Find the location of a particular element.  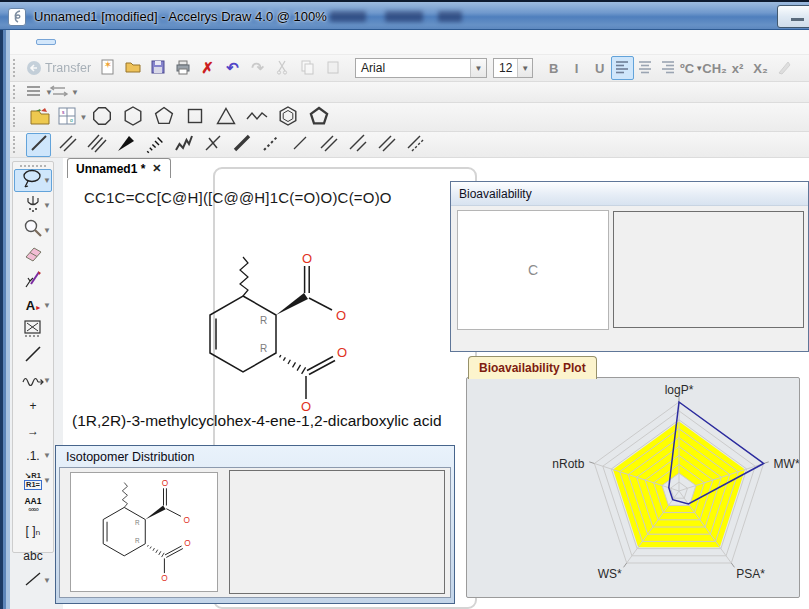

plot-tab: Bioavailability Plot is located at coordinates (532, 368).